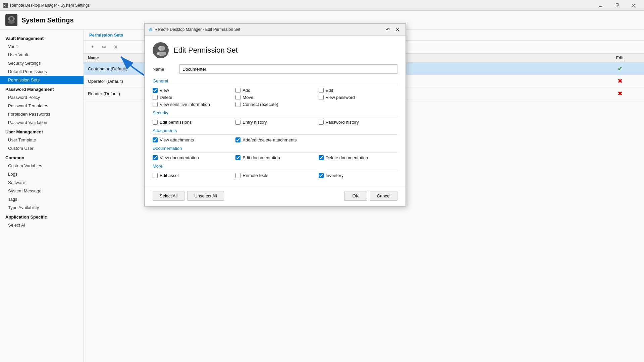 This screenshot has height=362, width=644. I want to click on perm-edit-permissions-checkbox, so click(155, 122).